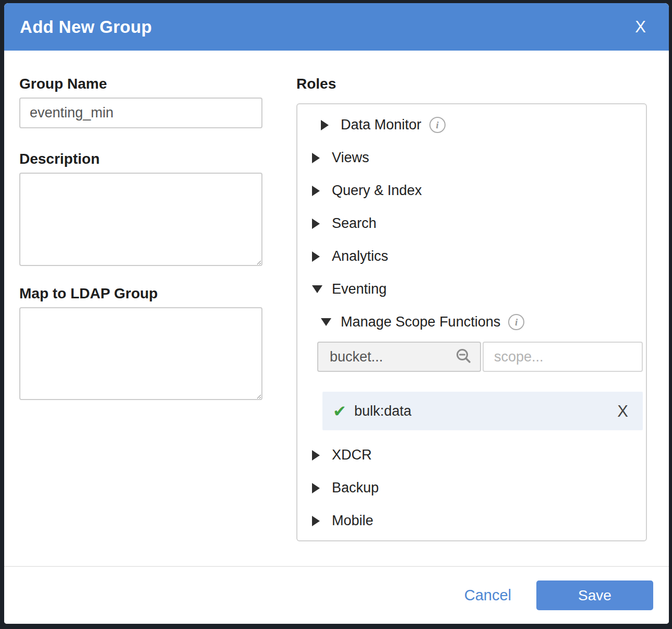 The width and height of the screenshot is (672, 629). Describe the element at coordinates (351, 158) in the screenshot. I see `role-label: Views` at that location.